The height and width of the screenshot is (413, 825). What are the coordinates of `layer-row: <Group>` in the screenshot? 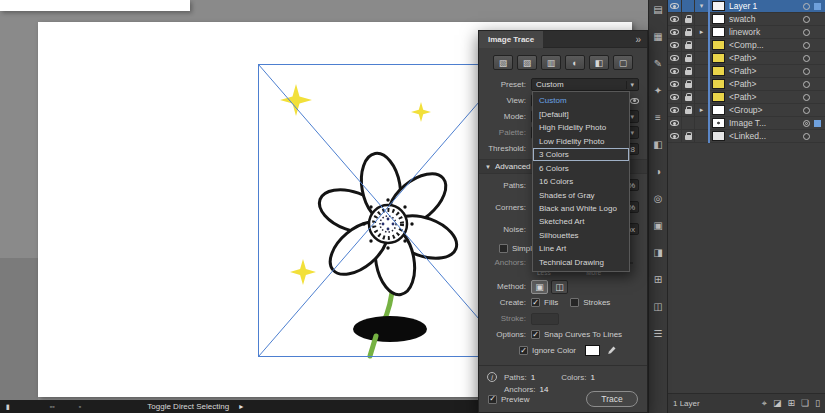 It's located at (746, 110).